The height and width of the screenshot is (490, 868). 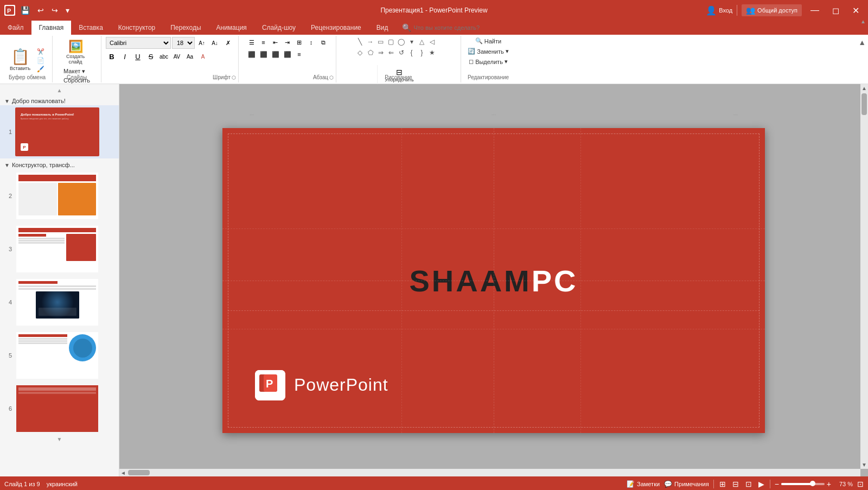 I want to click on font-color-button: A, so click(x=203, y=56).